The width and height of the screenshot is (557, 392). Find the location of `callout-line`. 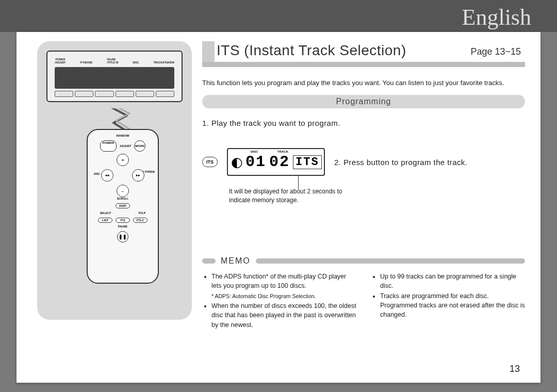

callout-line is located at coordinates (298, 183).